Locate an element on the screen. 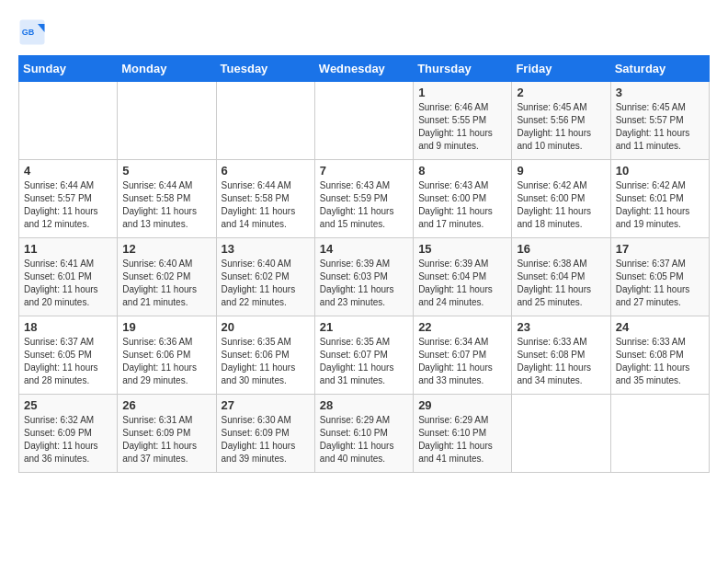 The image size is (728, 563). day-number: 22 is located at coordinates (462, 327).